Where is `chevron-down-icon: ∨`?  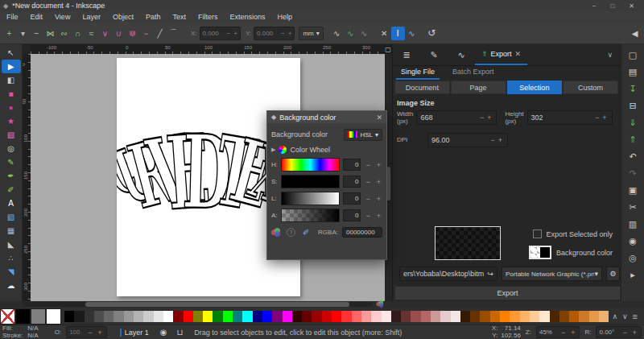
chevron-down-icon: ∨ is located at coordinates (613, 55).